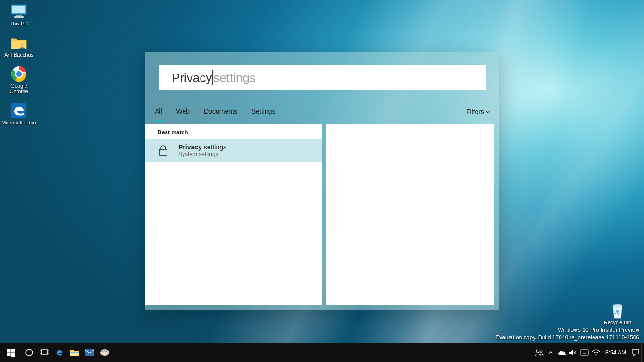  I want to click on watermark-line1: Windows 10 Pro Insider Preview, so click(567, 330).